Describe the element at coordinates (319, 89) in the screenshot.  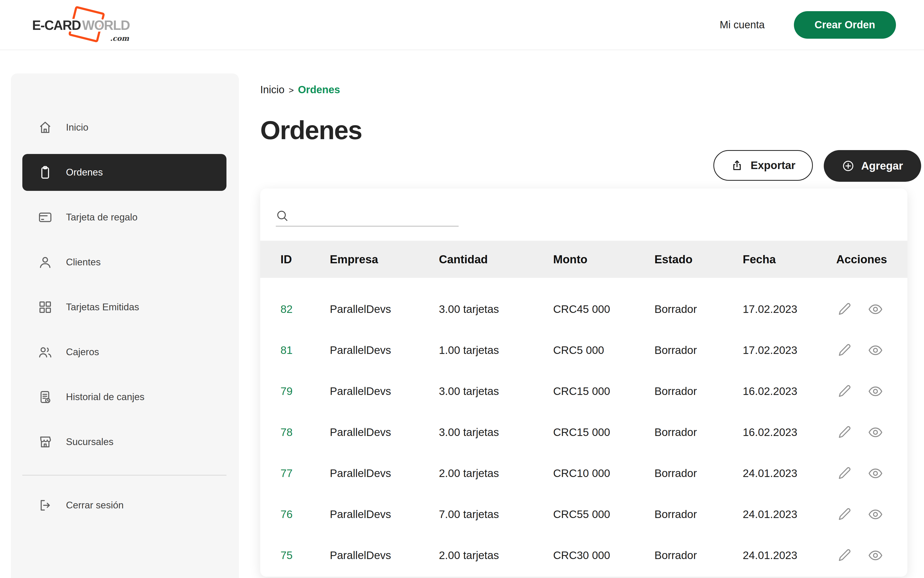
I see `breadcrumb-current-link: Ordenes` at that location.